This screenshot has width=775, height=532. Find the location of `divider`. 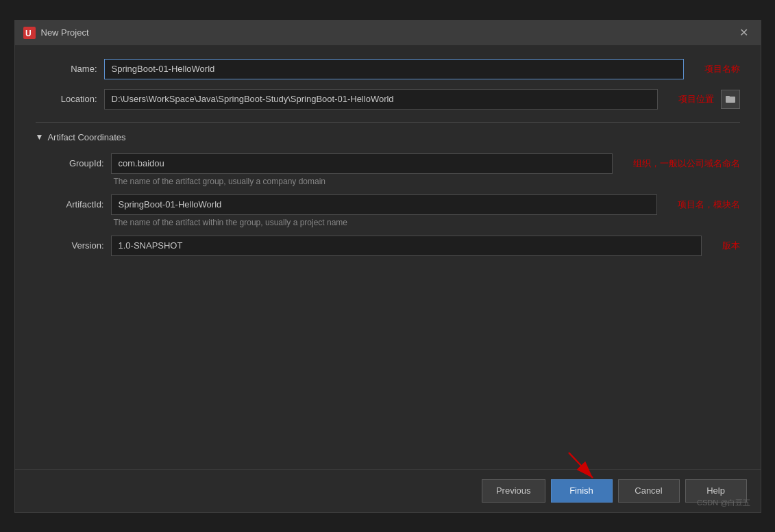

divider is located at coordinates (388, 122).